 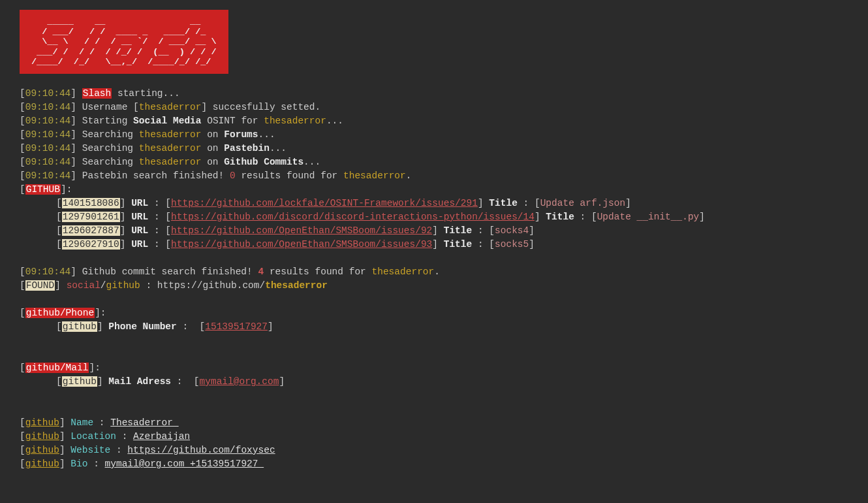 What do you see at coordinates (296, 285) in the screenshot?
I see `found-user: thesaderror` at bounding box center [296, 285].